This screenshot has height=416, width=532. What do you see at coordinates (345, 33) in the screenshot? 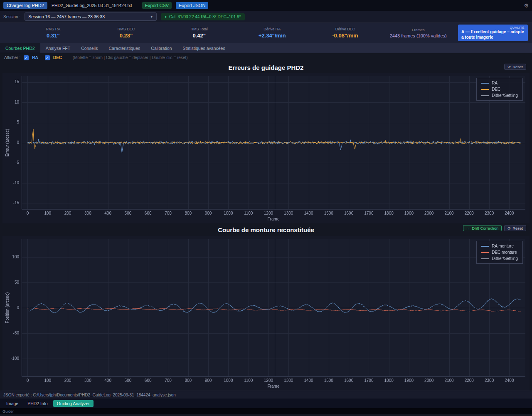
I see `stat-drift-dec: Dérive DEC -0.08"/min` at bounding box center [345, 33].